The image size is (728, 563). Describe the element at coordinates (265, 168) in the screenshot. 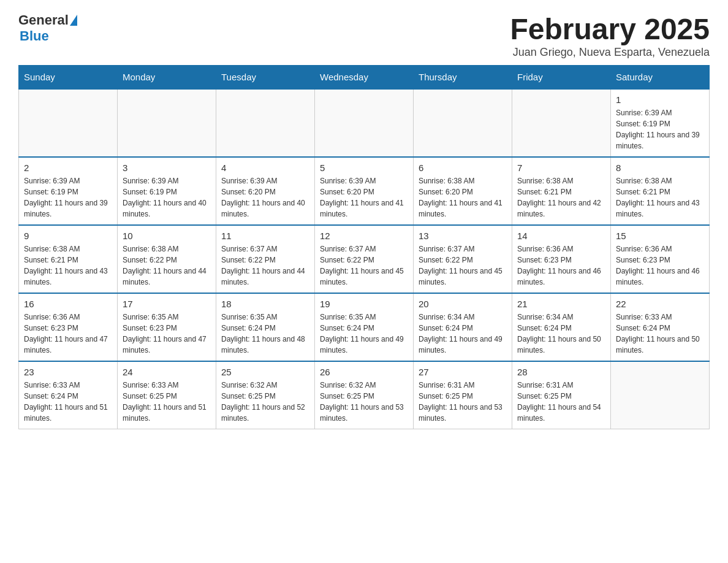

I see `day-number: 4` at that location.